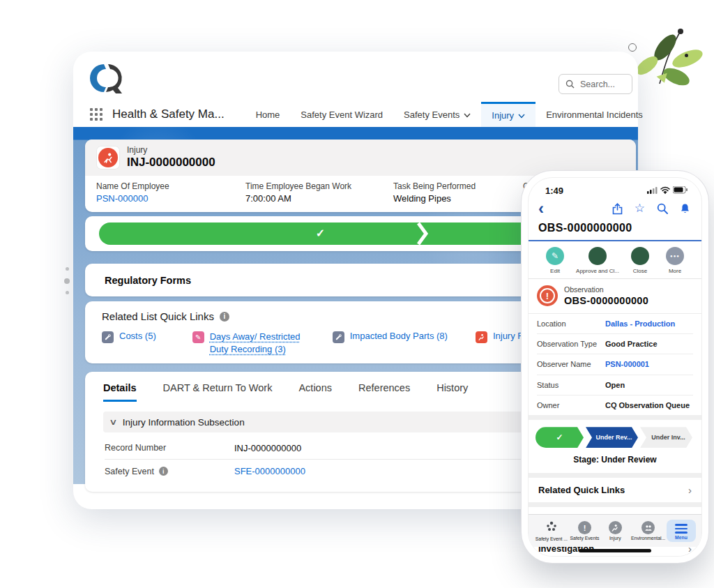 The height and width of the screenshot is (588, 714). Describe the element at coordinates (615, 324) in the screenshot. I see `field-location: Location Dallas - Production` at that location.